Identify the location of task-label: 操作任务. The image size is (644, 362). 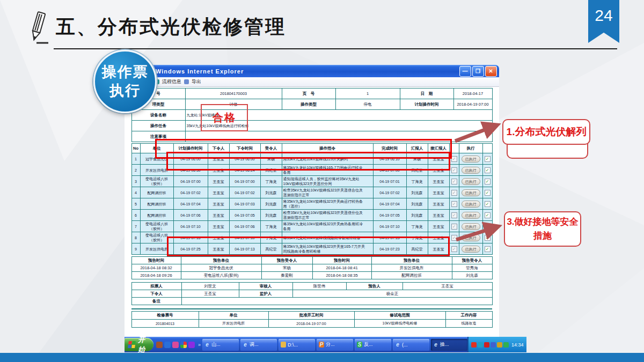
(158, 126).